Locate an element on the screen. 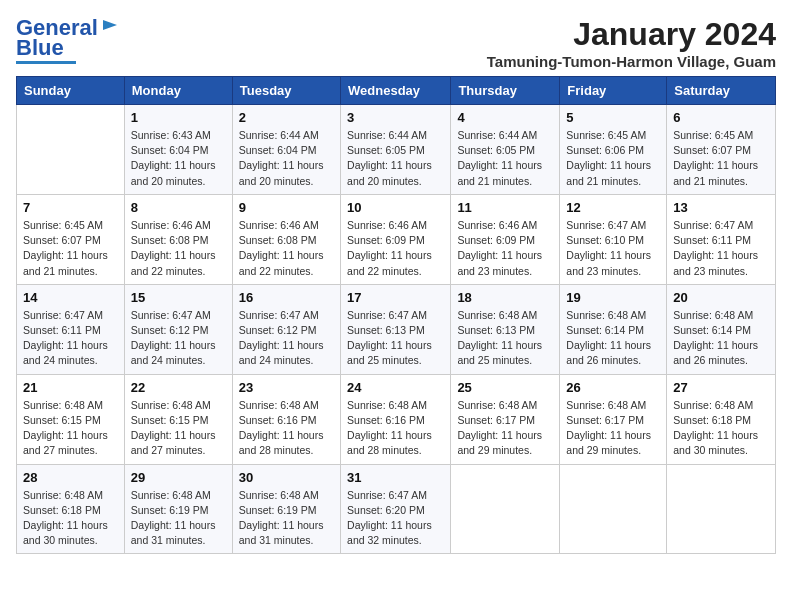 The image size is (792, 612). calendar-day-cell: 20Sunrise: 6:48 AM Sunset: 6:14 PM Dayli… is located at coordinates (722, 329).